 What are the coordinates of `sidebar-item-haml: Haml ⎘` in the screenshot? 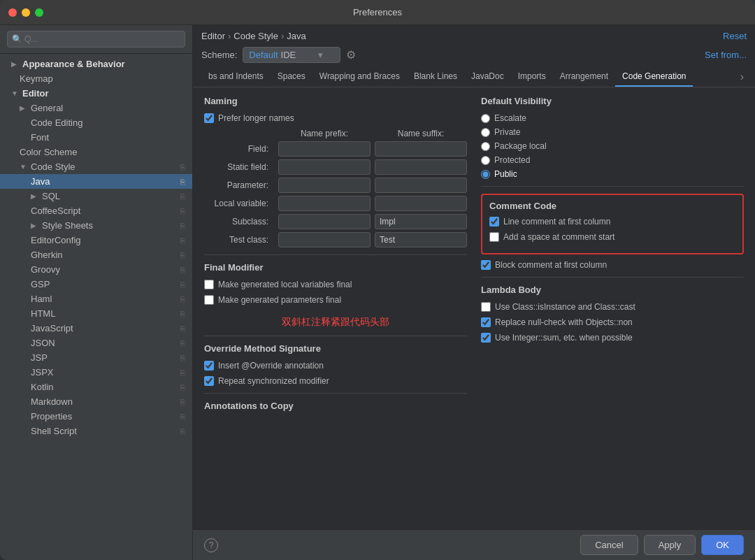 It's located at (96, 299).